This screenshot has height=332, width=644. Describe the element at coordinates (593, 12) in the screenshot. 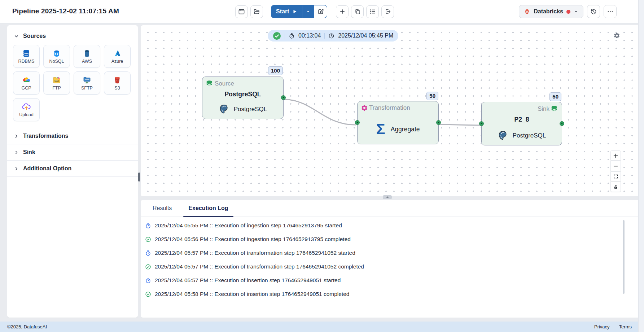

I see `history-button` at that location.